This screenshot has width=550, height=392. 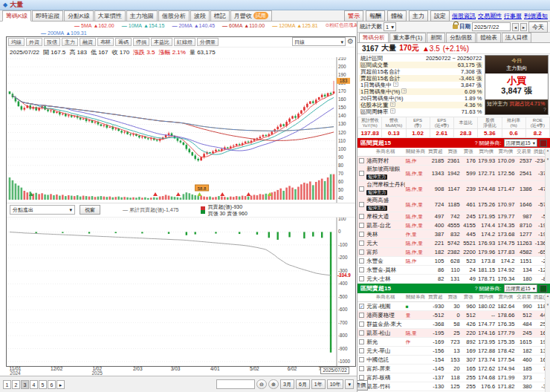 I want to click on panel-tab-5: 法人目標, so click(x=517, y=37).